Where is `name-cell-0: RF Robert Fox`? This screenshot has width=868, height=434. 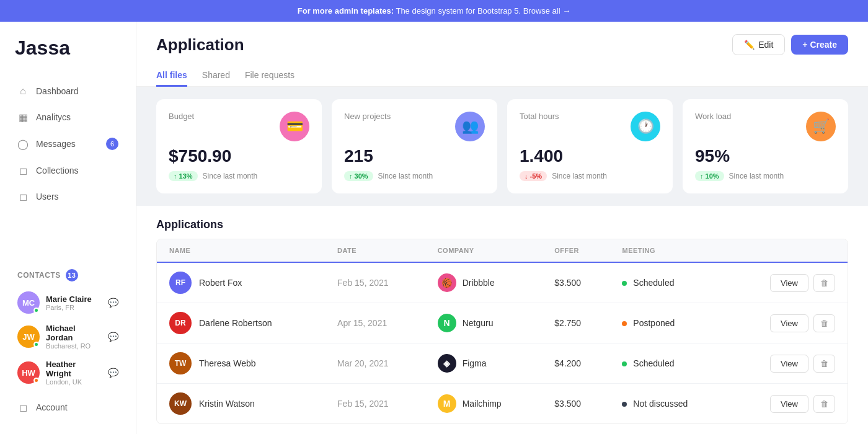 name-cell-0: RF Robert Fox is located at coordinates (241, 283).